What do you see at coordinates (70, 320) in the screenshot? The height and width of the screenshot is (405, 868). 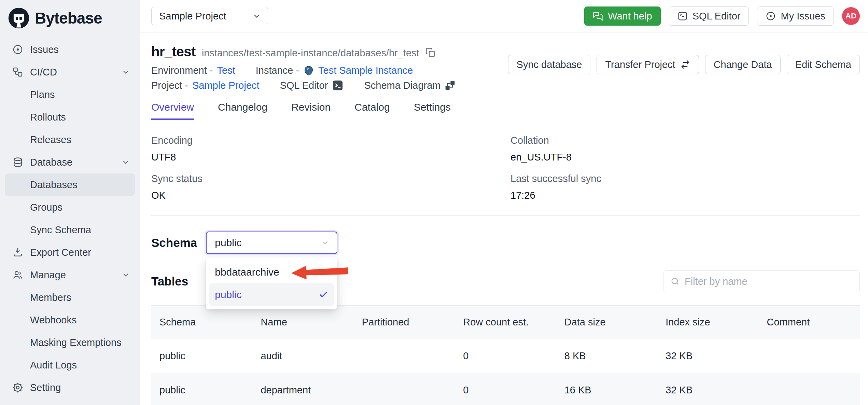 I see `sidebar-item-webhooks: Webhooks` at bounding box center [70, 320].